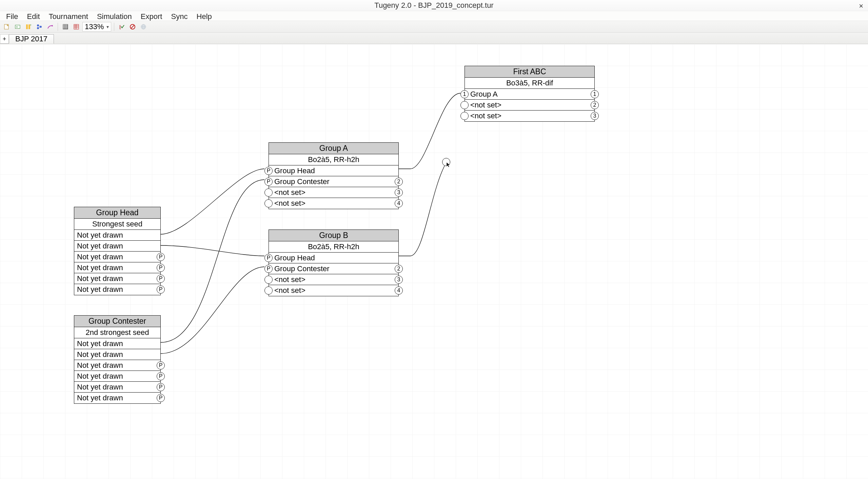 The width and height of the screenshot is (868, 479). What do you see at coordinates (334, 148) in the screenshot?
I see `node-title: Group A` at bounding box center [334, 148].